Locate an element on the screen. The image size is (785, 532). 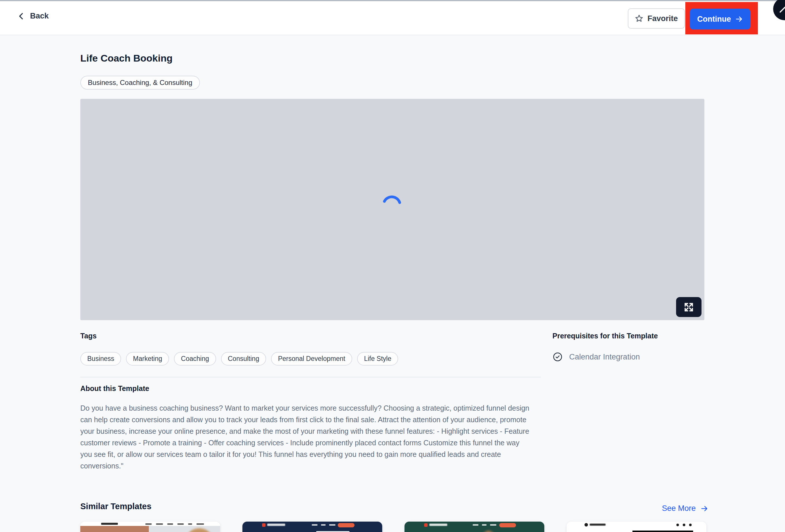
card-mock-hero is located at coordinates (150, 529).